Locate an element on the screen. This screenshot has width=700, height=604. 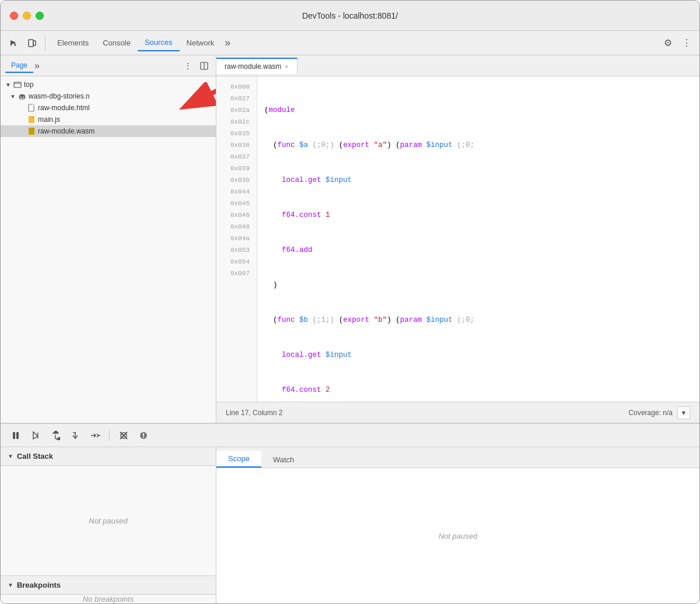
line-num-15: 0x053 is located at coordinates (237, 250).